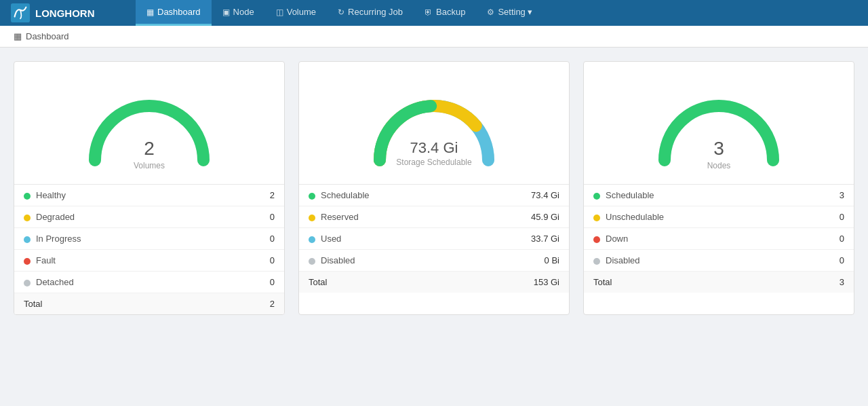 Image resolution: width=868 pixels, height=406 pixels. Describe the element at coordinates (434, 126) in the screenshot. I see `storage-gauge-container: 73.4 Gi Storage Schedulable` at that location.